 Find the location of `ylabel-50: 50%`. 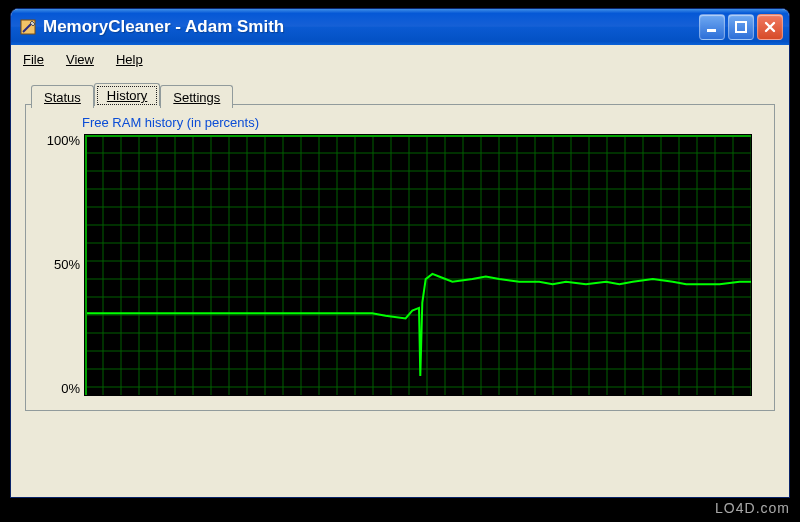

ylabel-50: 50% is located at coordinates (67, 265).